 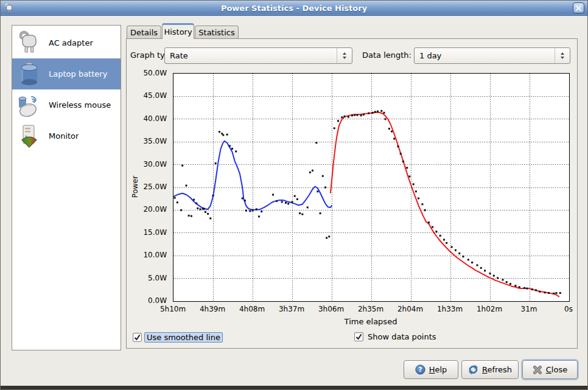 What do you see at coordinates (420, 370) in the screenshot?
I see `help-icon: ?` at bounding box center [420, 370].